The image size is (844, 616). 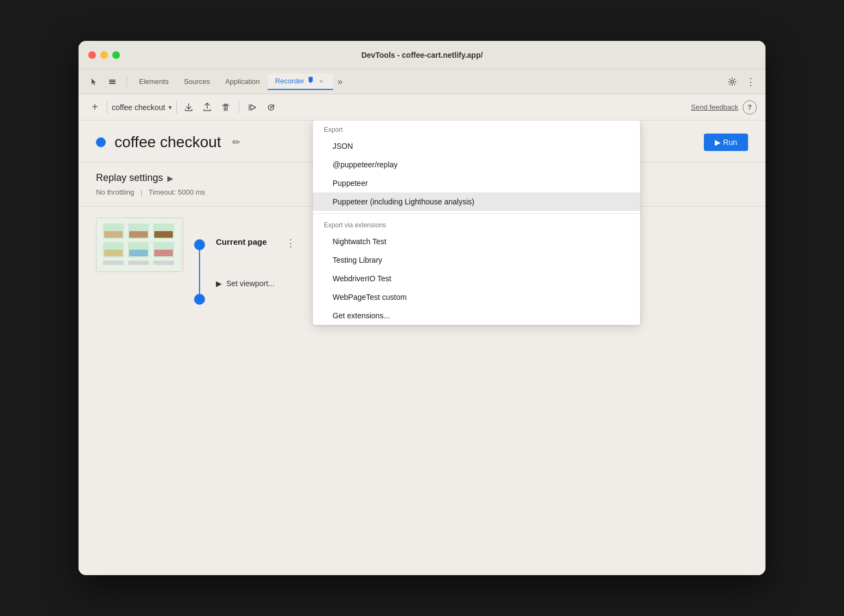 I want to click on tab-separator, so click(x=126, y=82).